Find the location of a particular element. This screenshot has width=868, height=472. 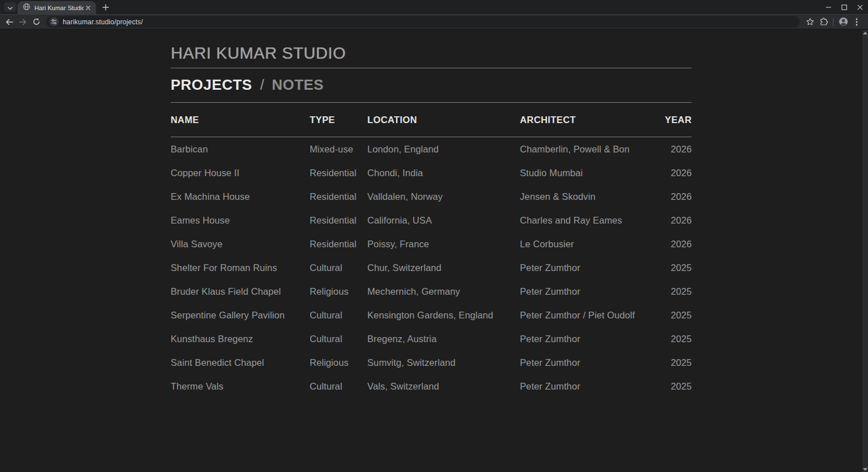

table-row: Ex Machina House Residential Valldalen, … is located at coordinates (431, 196).